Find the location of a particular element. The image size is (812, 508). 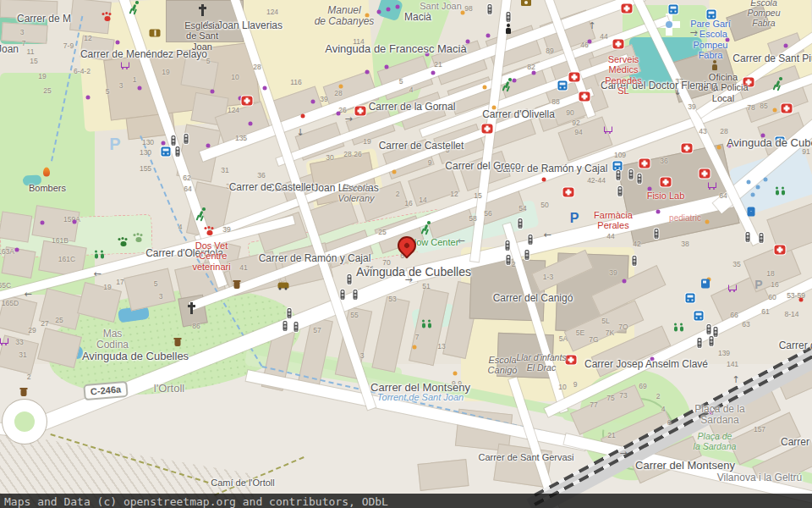

house-number: 109 is located at coordinates (620, 155).